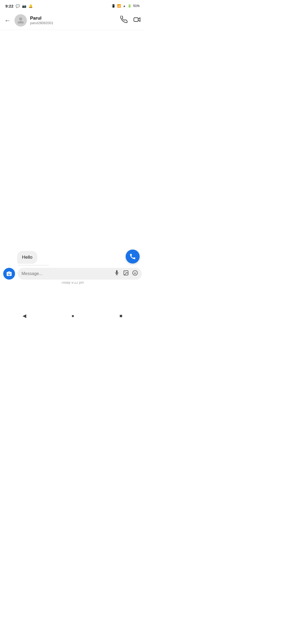  I want to click on avatar-icon, so click(21, 20).